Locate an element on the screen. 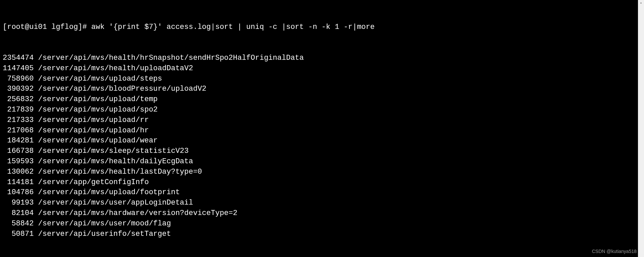 The height and width of the screenshot is (257, 644). row-count: 390392 is located at coordinates (18, 89).